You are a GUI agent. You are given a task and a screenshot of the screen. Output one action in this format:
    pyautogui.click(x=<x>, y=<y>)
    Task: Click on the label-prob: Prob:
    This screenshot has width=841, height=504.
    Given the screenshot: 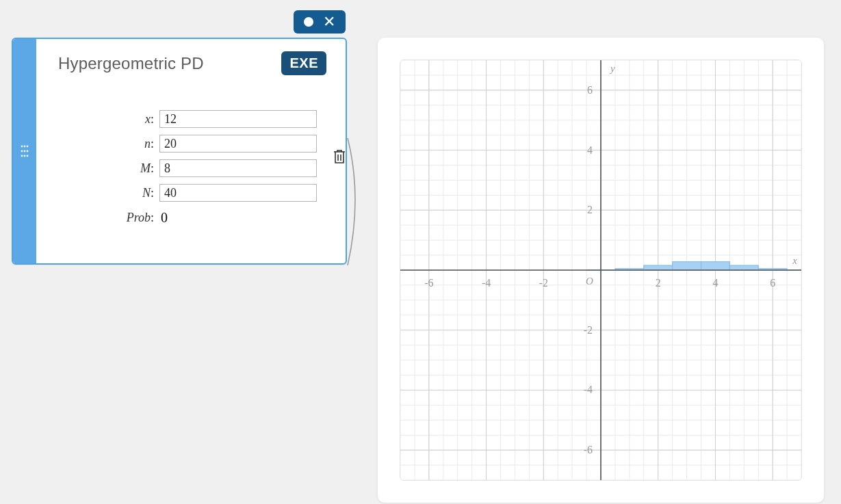 What is the action you would take?
    pyautogui.click(x=106, y=217)
    